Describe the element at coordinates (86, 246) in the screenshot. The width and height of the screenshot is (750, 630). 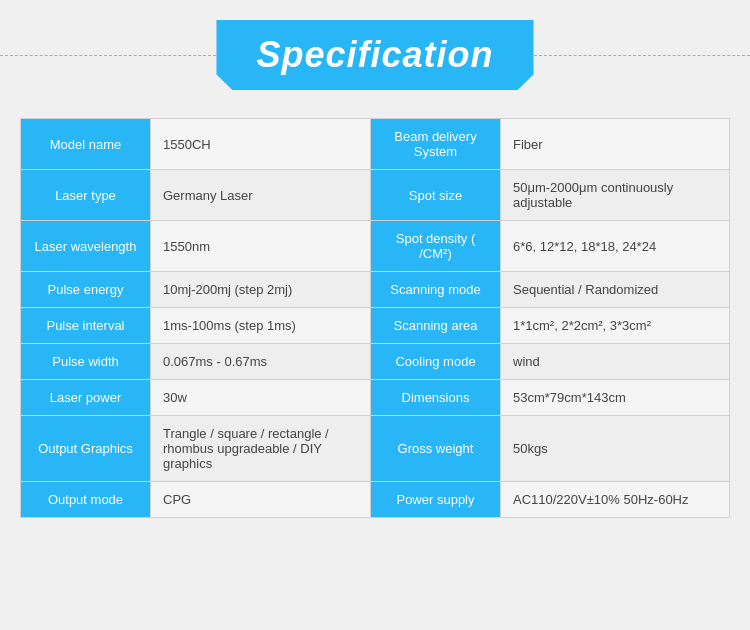
I see `left-label-cell: Laser wavelength` at that location.